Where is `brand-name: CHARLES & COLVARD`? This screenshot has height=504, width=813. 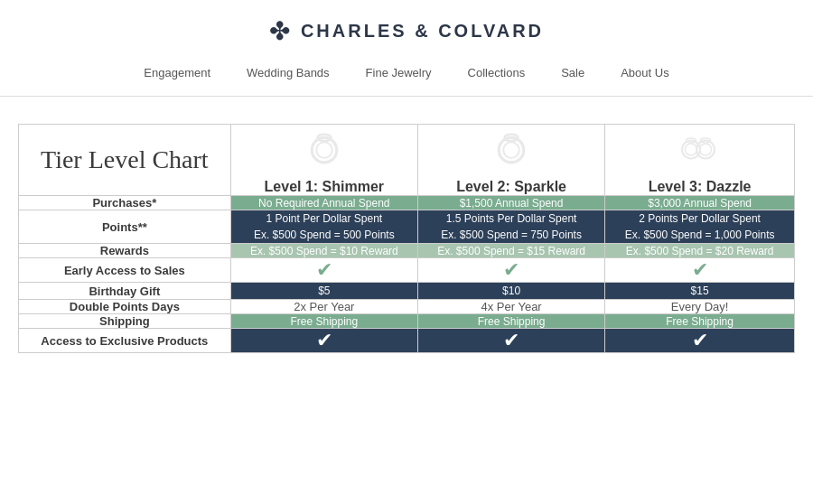
brand-name: CHARLES & COLVARD is located at coordinates (423, 31).